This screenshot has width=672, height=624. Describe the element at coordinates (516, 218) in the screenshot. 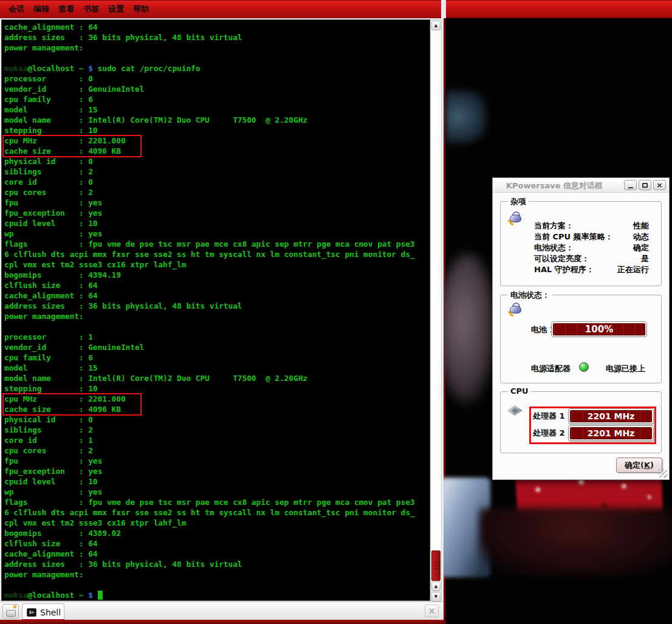

I see `kpowersave-plug-icon` at that location.